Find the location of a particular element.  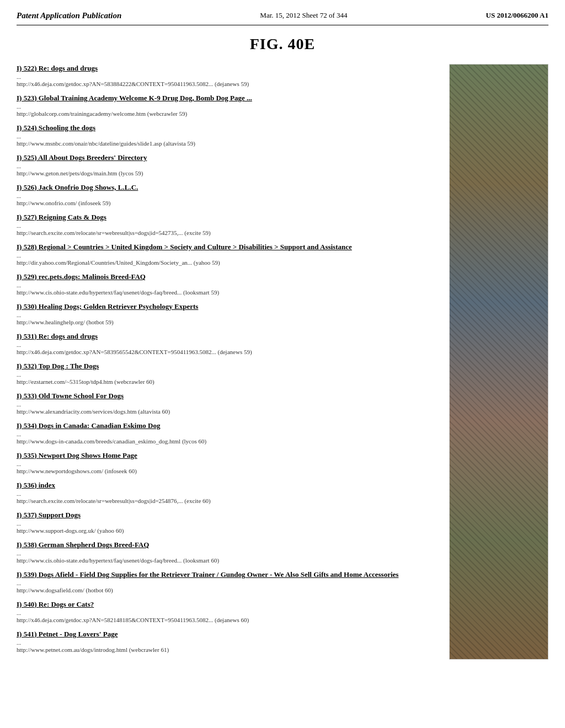

list-item: I) 533) Old Towne School For Dogs...http… is located at coordinates (228, 403).